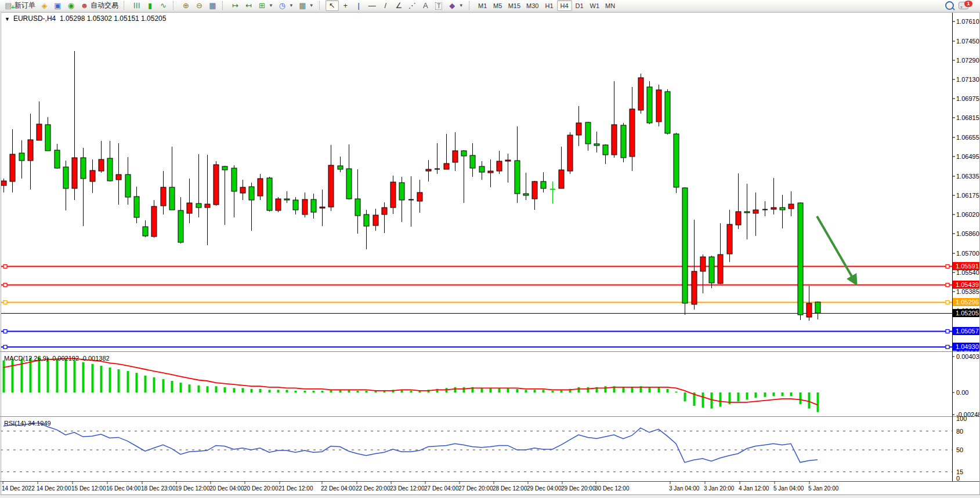  What do you see at coordinates (338, 488) in the screenshot?
I see `svg-text: 22 Dec 04:00` at bounding box center [338, 488].